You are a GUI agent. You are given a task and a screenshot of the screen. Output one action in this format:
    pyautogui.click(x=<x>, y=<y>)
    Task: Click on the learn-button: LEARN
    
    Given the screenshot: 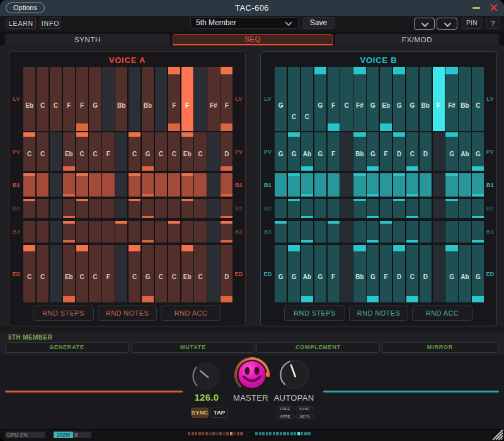 What is the action you would take?
    pyautogui.click(x=21, y=23)
    